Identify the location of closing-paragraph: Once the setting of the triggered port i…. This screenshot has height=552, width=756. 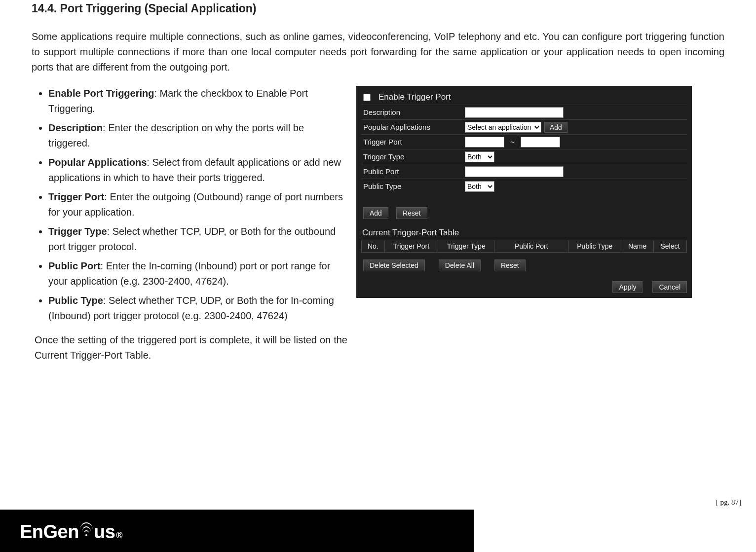
(189, 348).